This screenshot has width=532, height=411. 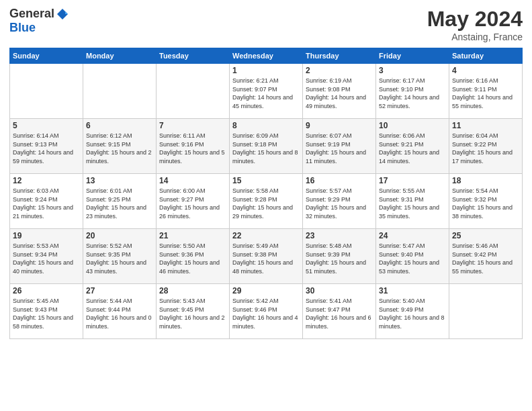 What do you see at coordinates (340, 56) in the screenshot?
I see `day-header-thursday: Thursday` at bounding box center [340, 56].